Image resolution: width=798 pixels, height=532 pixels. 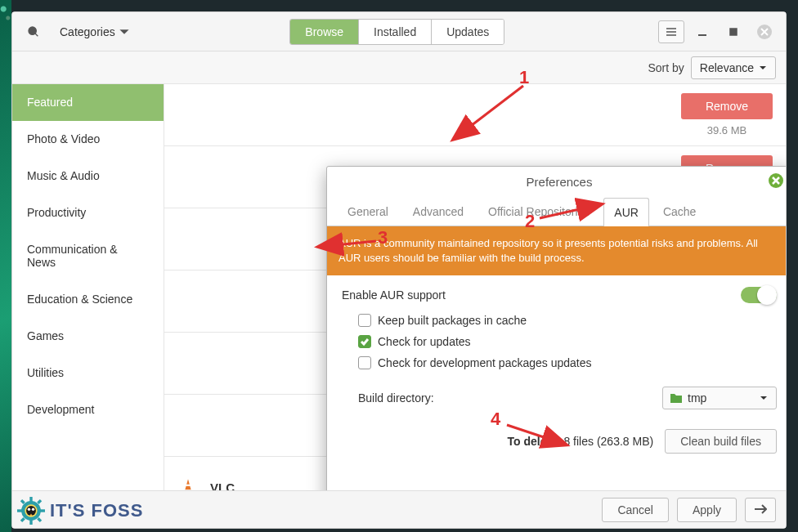 I want to click on sidebar-item-featured: Featured, so click(x=88, y=103).